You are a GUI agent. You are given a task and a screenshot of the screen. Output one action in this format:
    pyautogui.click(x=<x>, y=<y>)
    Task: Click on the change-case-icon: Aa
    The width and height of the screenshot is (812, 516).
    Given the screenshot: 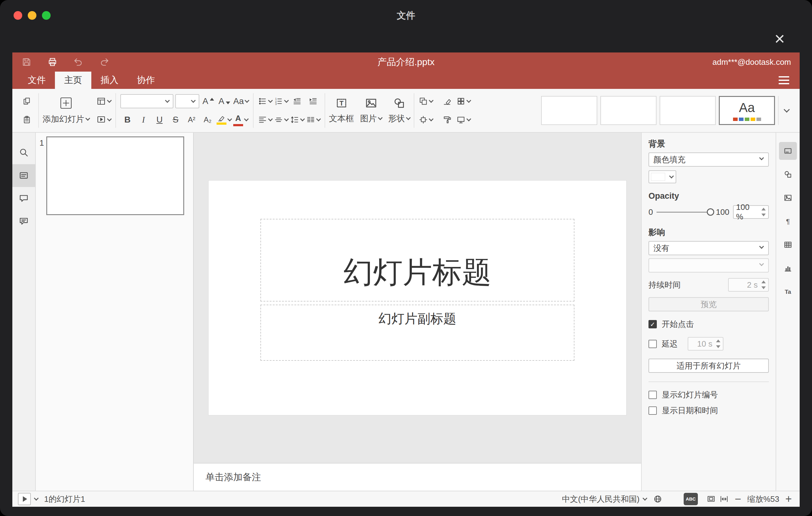 What is the action you would take?
    pyautogui.click(x=241, y=101)
    